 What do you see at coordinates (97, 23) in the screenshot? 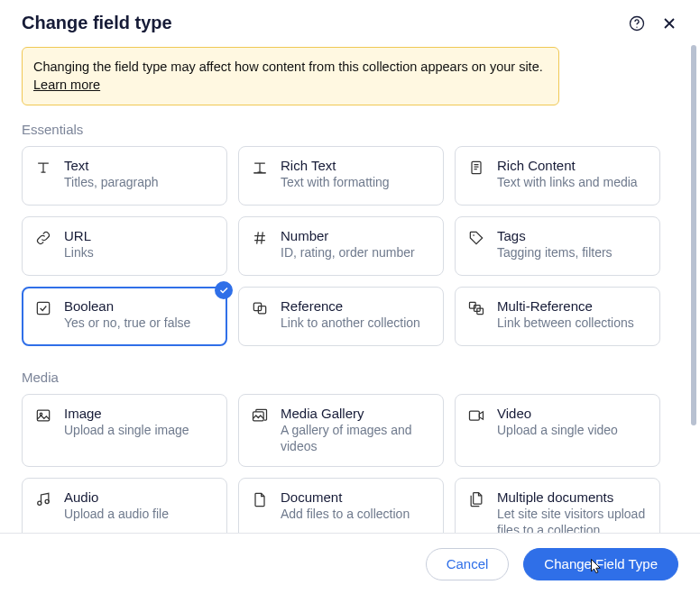
I see `dialog-title: Change field type` at bounding box center [97, 23].